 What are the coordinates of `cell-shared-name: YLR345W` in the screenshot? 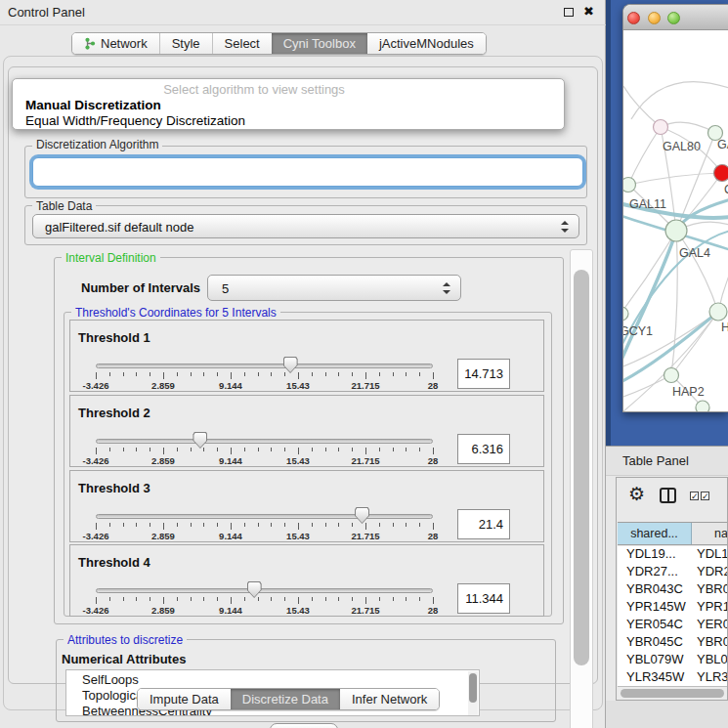 It's located at (655, 676).